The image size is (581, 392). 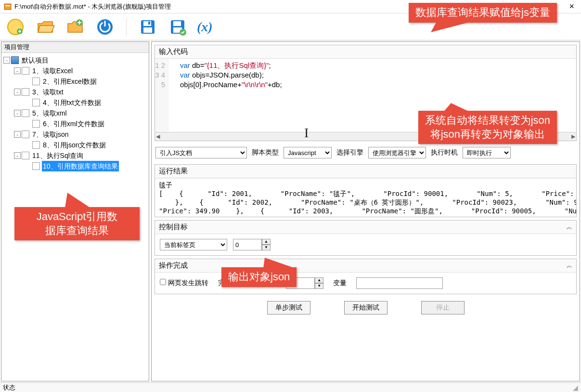 I want to click on tree-item: 6、引用xml文件数据, so click(x=74, y=124).